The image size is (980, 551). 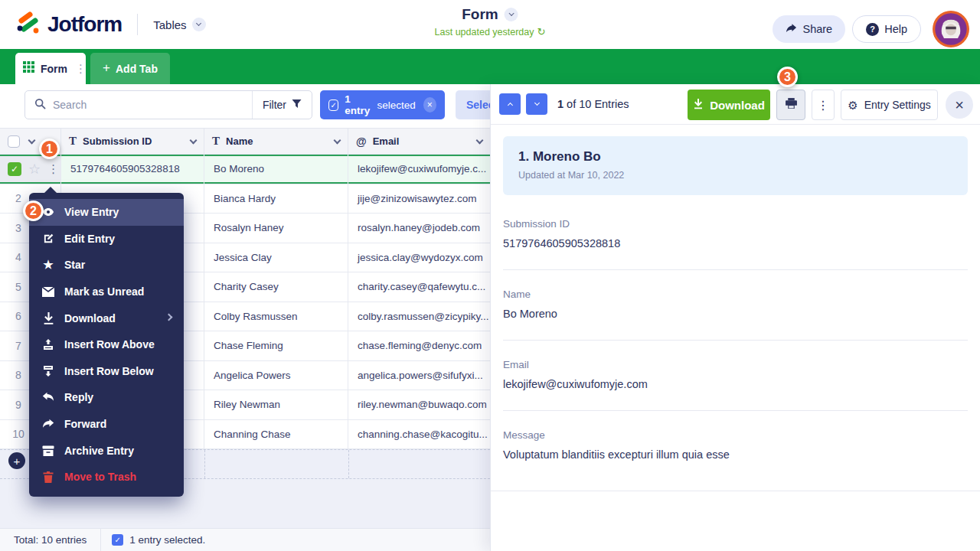 What do you see at coordinates (420, 228) in the screenshot?
I see `cell-email: rosalyn.haney@jodeb.com` at bounding box center [420, 228].